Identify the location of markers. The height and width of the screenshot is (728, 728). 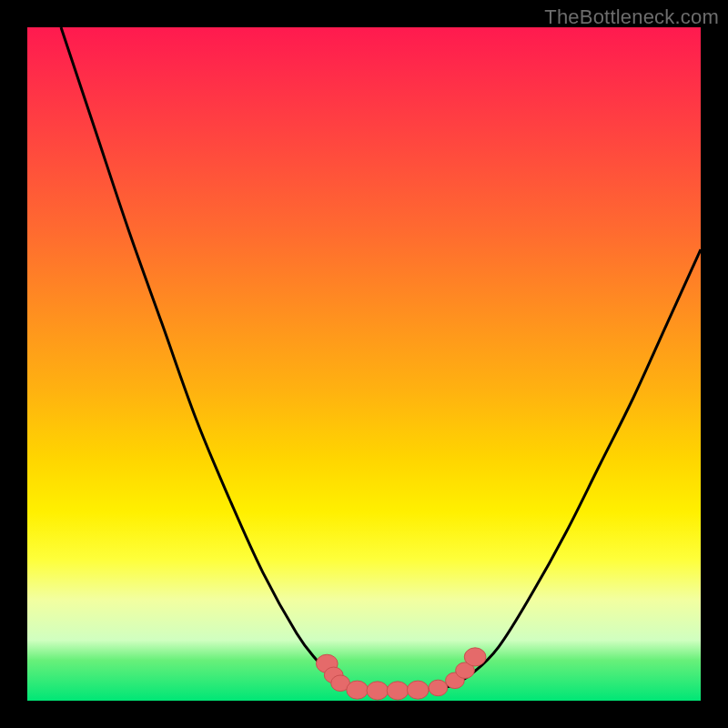
(400, 673).